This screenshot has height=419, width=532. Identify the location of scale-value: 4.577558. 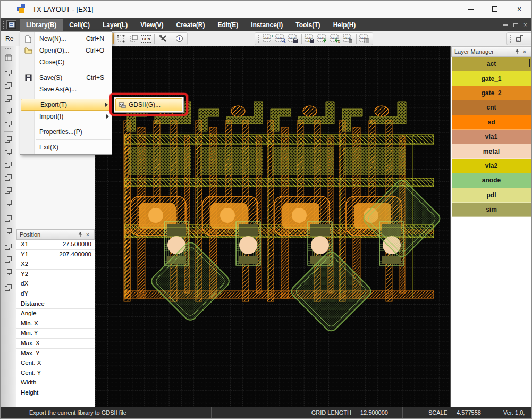
(475, 413).